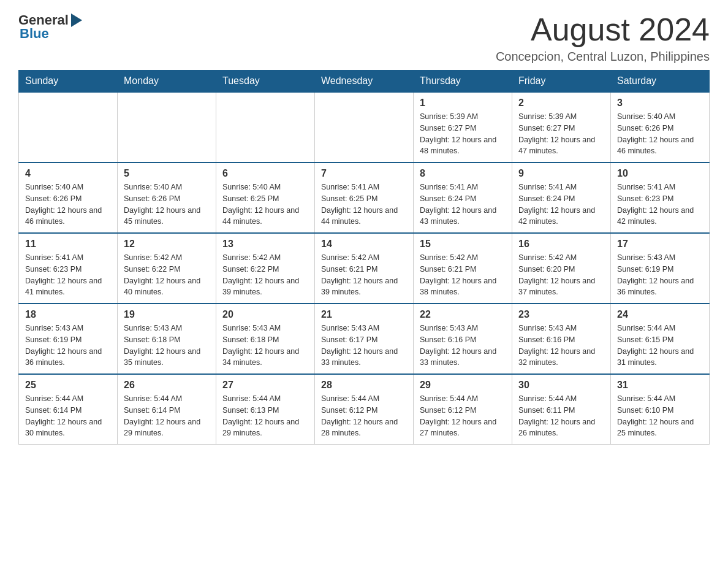  Describe the element at coordinates (561, 385) in the screenshot. I see `day-number: 30` at that location.